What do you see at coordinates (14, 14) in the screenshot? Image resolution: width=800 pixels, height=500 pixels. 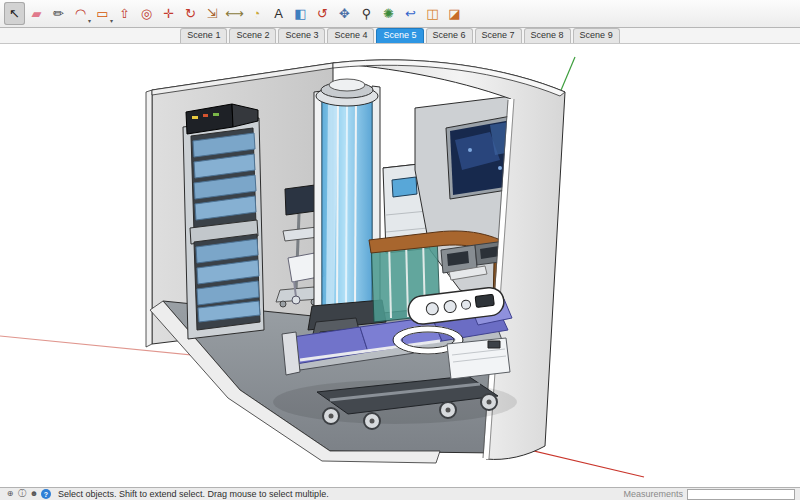 I see `select-tool: ↖` at bounding box center [14, 14].